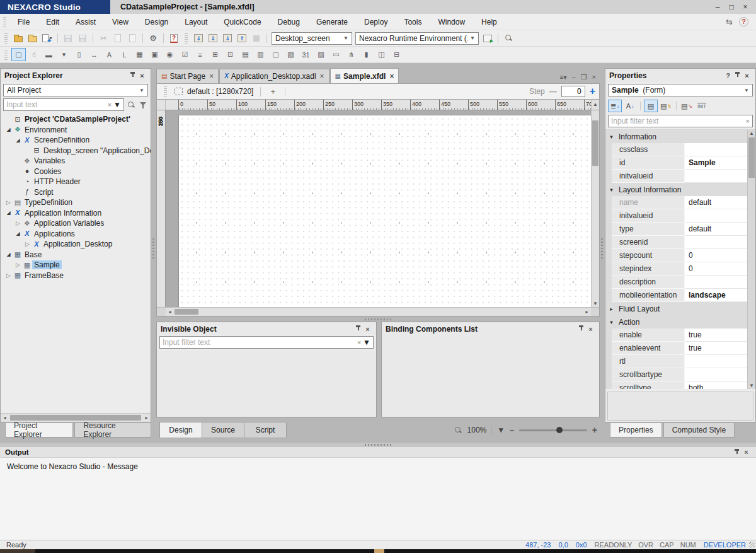 The width and height of the screenshot is (756, 553). What do you see at coordinates (677, 309) in the screenshot?
I see `fluid-layout-property-row: Fluid Layout` at bounding box center [677, 309].